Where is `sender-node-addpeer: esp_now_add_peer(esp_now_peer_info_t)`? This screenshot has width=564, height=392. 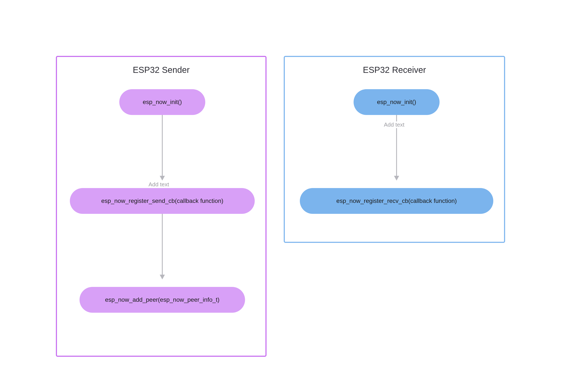
sender-node-addpeer: esp_now_add_peer(esp_now_peer_info_t) is located at coordinates (162, 300).